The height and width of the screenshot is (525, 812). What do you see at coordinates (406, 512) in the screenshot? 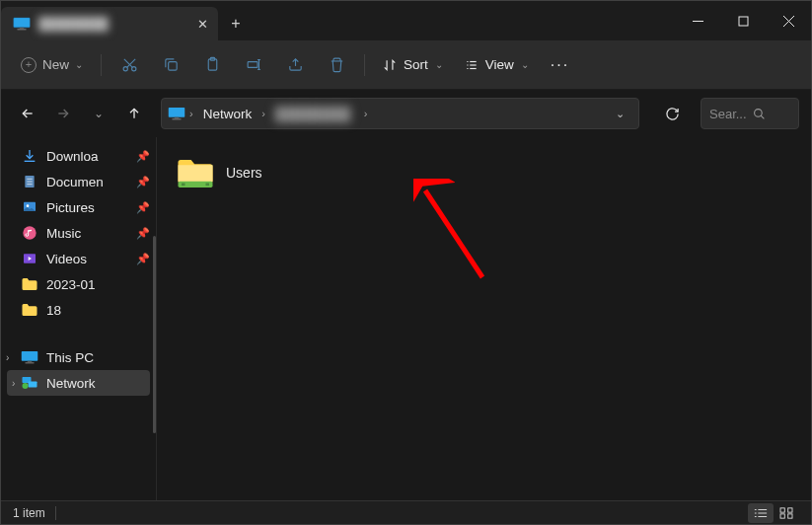
I see `status-bar: 1 item` at bounding box center [406, 512].